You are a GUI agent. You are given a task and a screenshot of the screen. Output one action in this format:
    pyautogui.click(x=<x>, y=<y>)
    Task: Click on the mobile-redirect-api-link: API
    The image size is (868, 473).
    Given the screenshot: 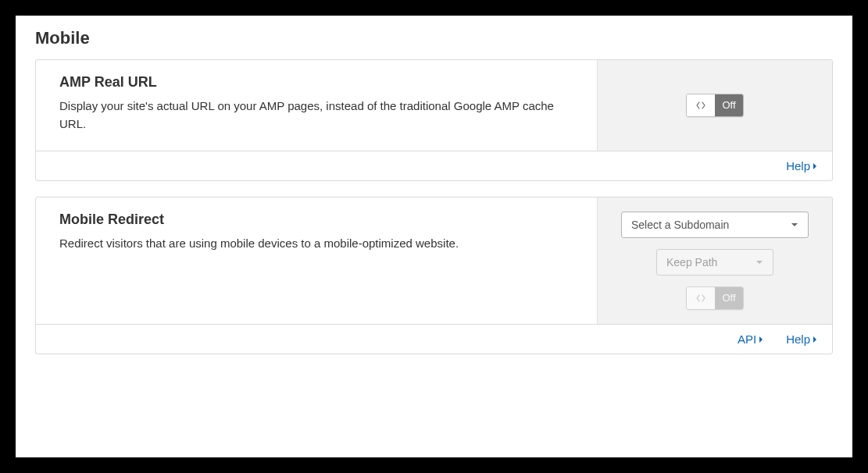 What is the action you would take?
    pyautogui.click(x=751, y=339)
    